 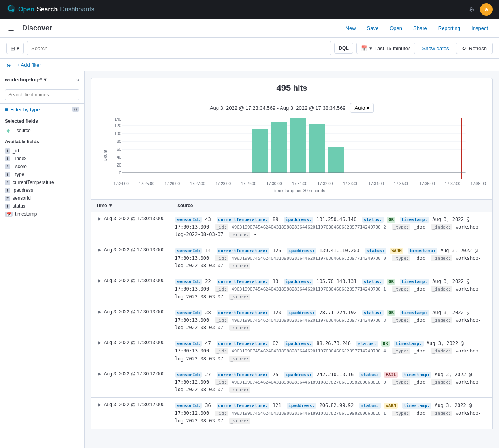 What do you see at coordinates (8, 190) in the screenshot?
I see `field-ip-type: t` at bounding box center [8, 190].